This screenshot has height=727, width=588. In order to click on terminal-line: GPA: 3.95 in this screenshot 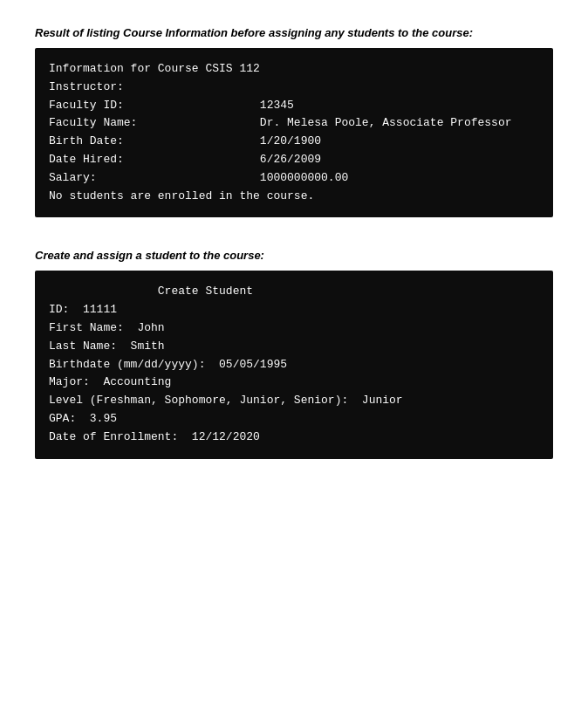, I will do `click(294, 419)`.